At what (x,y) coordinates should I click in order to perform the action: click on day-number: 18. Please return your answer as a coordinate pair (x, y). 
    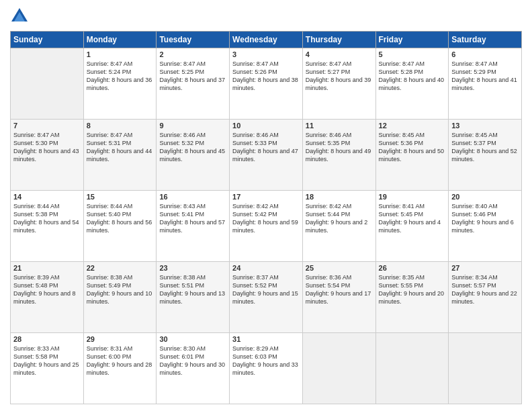
    Looking at the image, I should click on (339, 197).